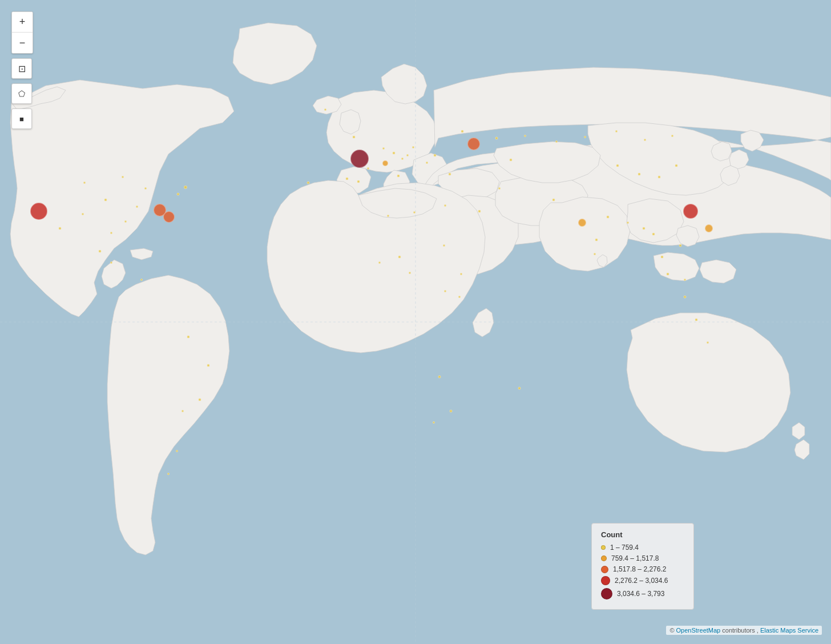 Image resolution: width=831 pixels, height=644 pixels. What do you see at coordinates (789, 630) in the screenshot?
I see `ems-link: Elastic Maps Service` at bounding box center [789, 630].